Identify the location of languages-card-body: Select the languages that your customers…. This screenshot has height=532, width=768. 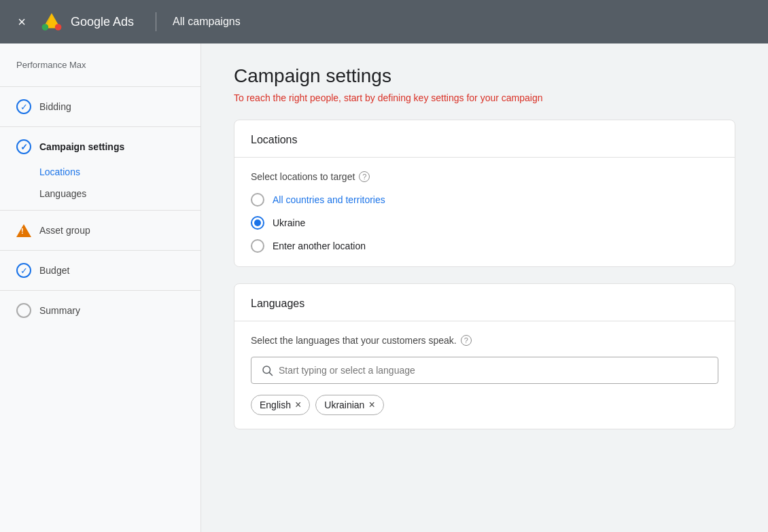
(485, 375).